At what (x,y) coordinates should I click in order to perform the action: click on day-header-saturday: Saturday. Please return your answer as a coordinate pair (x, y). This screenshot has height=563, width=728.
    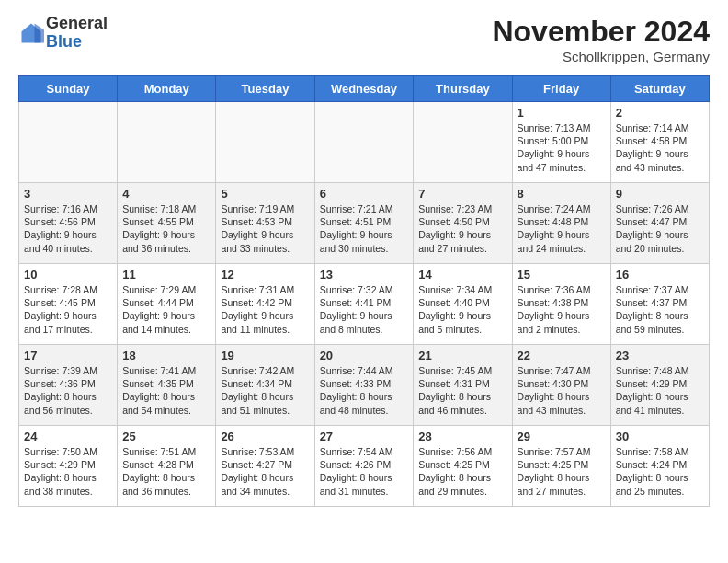
    Looking at the image, I should click on (660, 89).